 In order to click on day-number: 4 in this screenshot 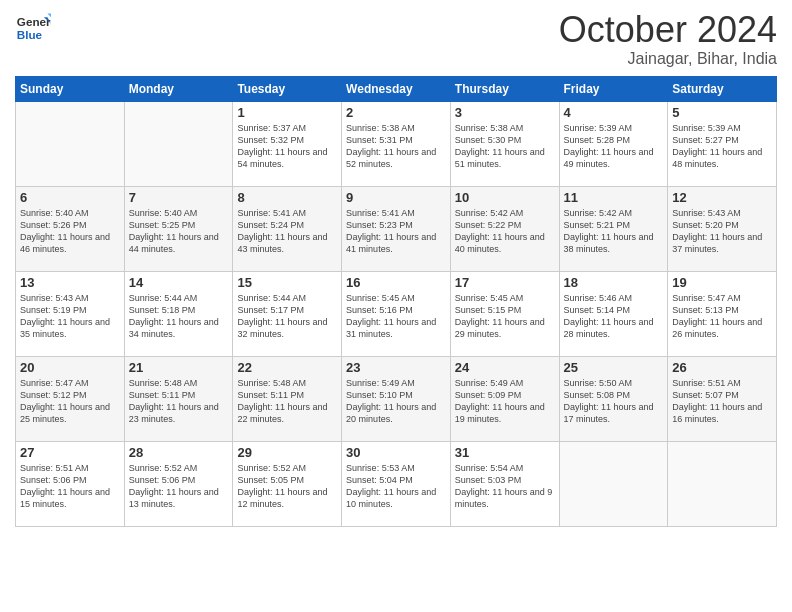, I will do `click(614, 112)`.